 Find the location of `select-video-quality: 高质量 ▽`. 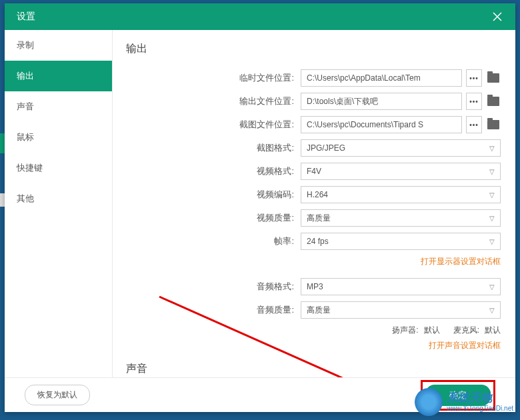

select-video-quality: 高质量 ▽ is located at coordinates (401, 218).